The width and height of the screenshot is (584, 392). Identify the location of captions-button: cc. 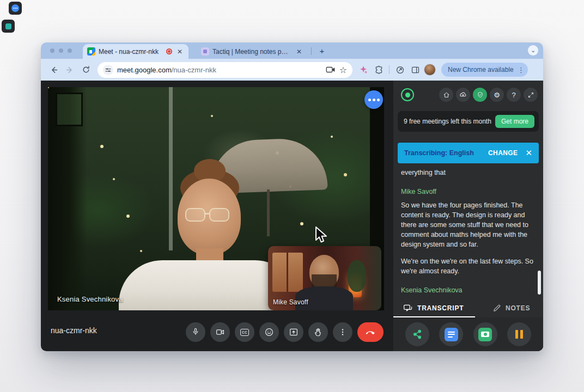
(245, 332).